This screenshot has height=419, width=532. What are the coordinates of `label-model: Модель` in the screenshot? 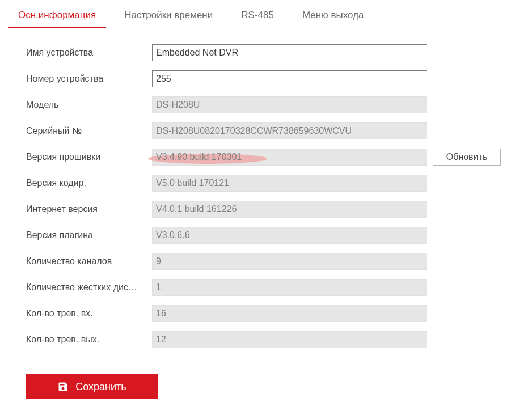 It's located at (89, 105).